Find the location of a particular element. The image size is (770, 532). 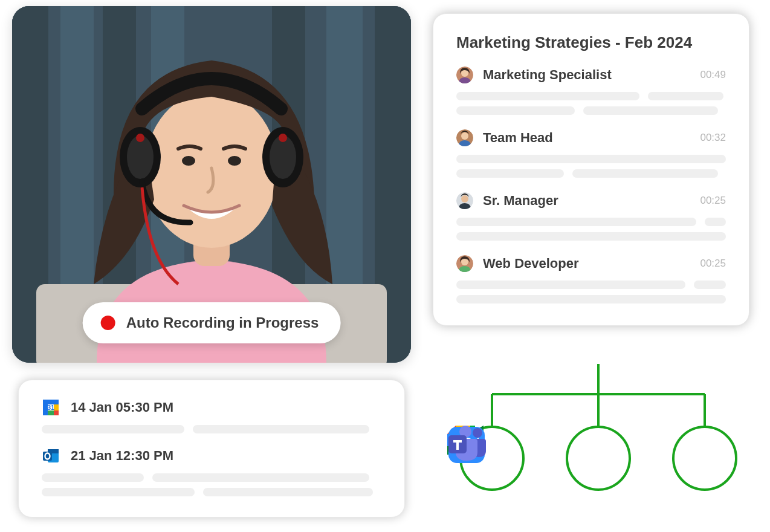

recording-dot-icon is located at coordinates (108, 323).